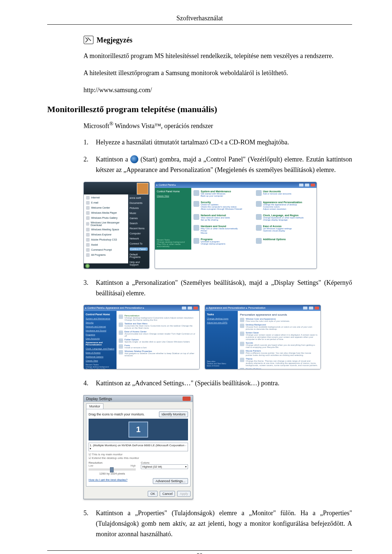 The height and width of the screenshot is (554, 392). Describe the element at coordinates (106, 203) in the screenshot. I see `start-menu-item: E-mail` at that location.